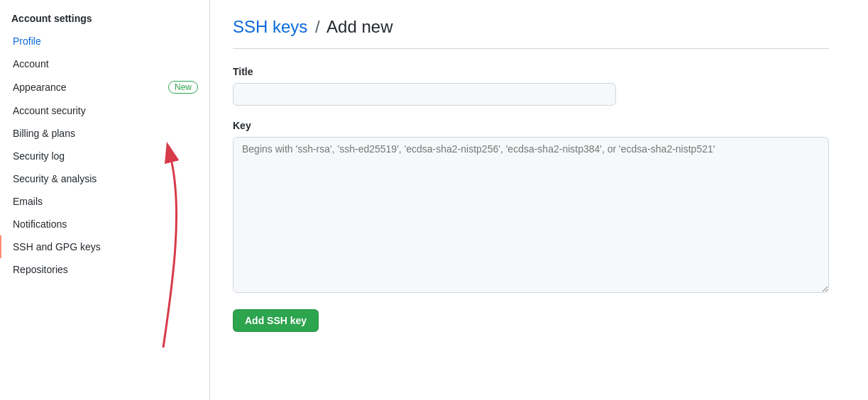  What do you see at coordinates (105, 201) in the screenshot?
I see `sidebar-item-emails: Emails` at bounding box center [105, 201].